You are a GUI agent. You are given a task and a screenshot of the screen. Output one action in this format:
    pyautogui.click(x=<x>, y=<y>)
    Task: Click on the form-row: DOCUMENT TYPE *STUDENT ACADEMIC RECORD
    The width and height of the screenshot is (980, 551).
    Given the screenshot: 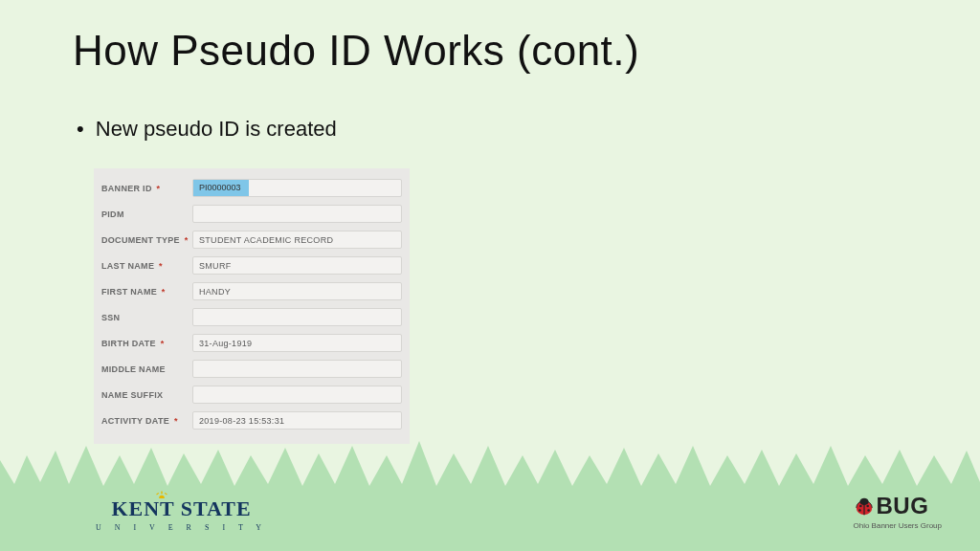 What is the action you would take?
    pyautogui.click(x=252, y=239)
    